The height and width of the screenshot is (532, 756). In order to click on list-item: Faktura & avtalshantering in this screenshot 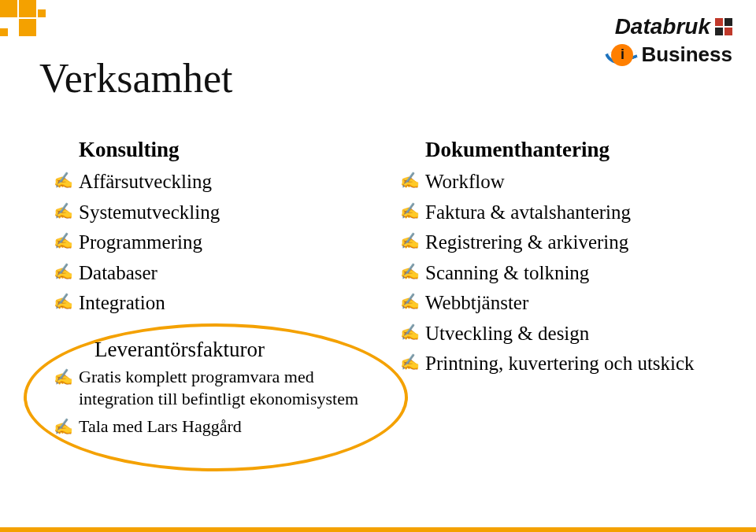, I will do `click(563, 212)`.